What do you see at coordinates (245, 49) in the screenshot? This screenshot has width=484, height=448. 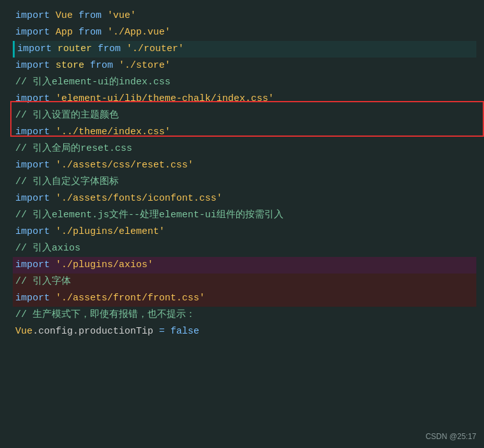 I see `code-line: import router from './router'` at bounding box center [245, 49].